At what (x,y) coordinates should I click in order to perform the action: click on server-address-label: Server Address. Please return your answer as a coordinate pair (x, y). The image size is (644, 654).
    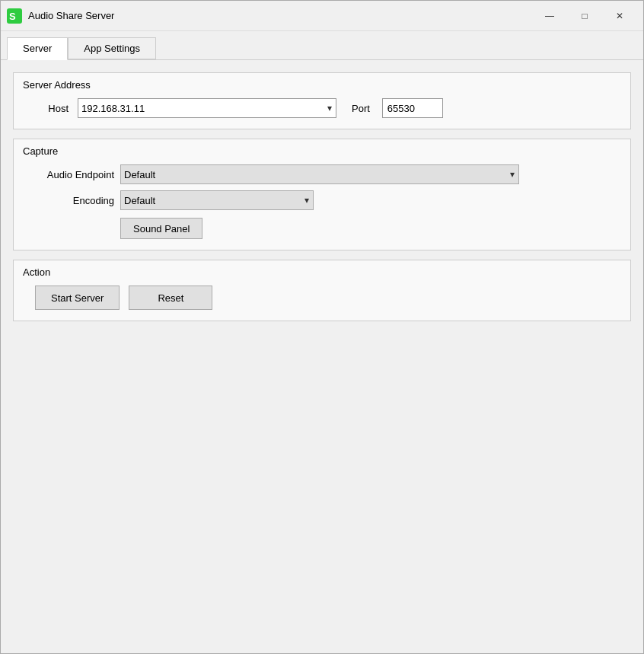
    Looking at the image, I should click on (322, 85).